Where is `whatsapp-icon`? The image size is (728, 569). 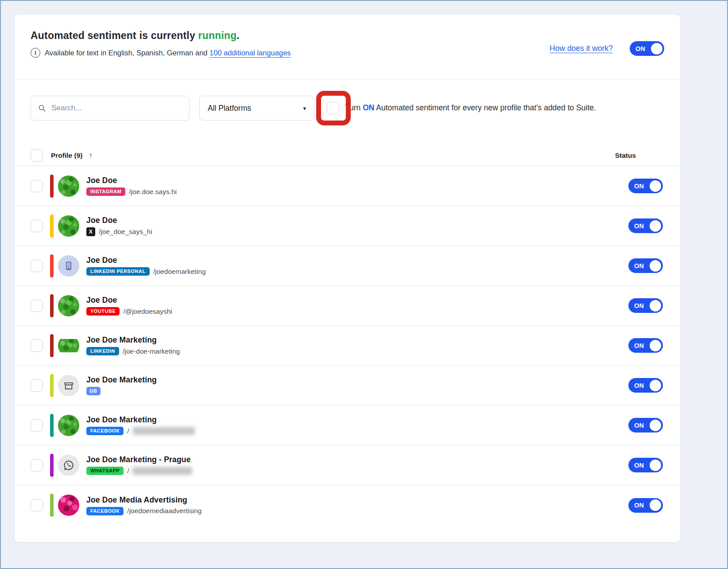
whatsapp-icon is located at coordinates (69, 465).